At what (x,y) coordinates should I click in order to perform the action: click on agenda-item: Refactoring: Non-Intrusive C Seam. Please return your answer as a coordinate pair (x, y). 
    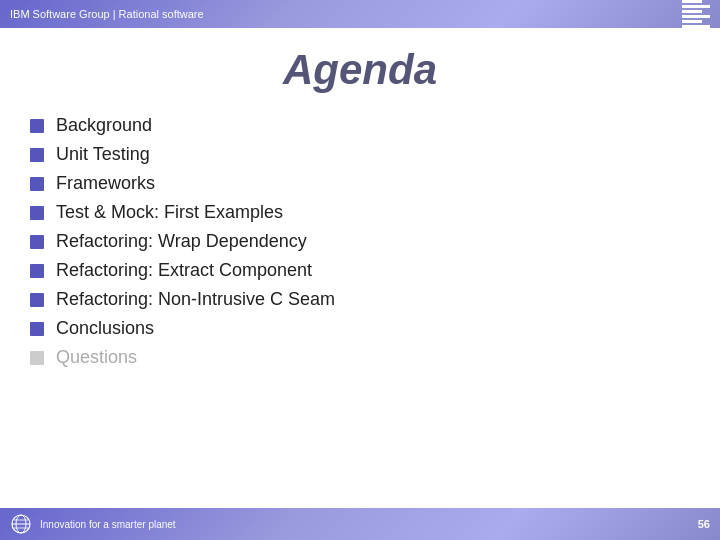
    Looking at the image, I should click on (360, 300).